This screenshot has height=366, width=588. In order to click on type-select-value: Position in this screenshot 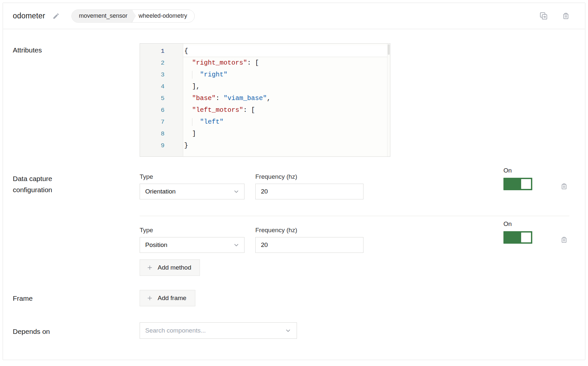, I will do `click(189, 245)`.